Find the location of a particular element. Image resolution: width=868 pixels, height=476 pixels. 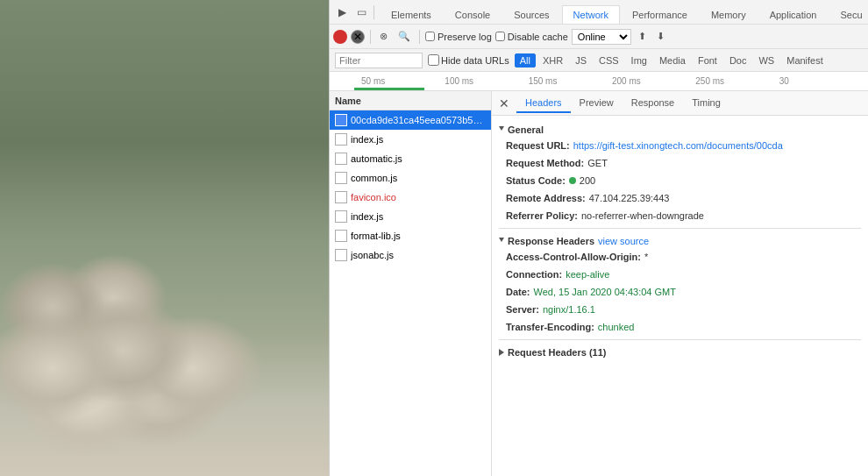

details-tab-response: Response is located at coordinates (653, 103).